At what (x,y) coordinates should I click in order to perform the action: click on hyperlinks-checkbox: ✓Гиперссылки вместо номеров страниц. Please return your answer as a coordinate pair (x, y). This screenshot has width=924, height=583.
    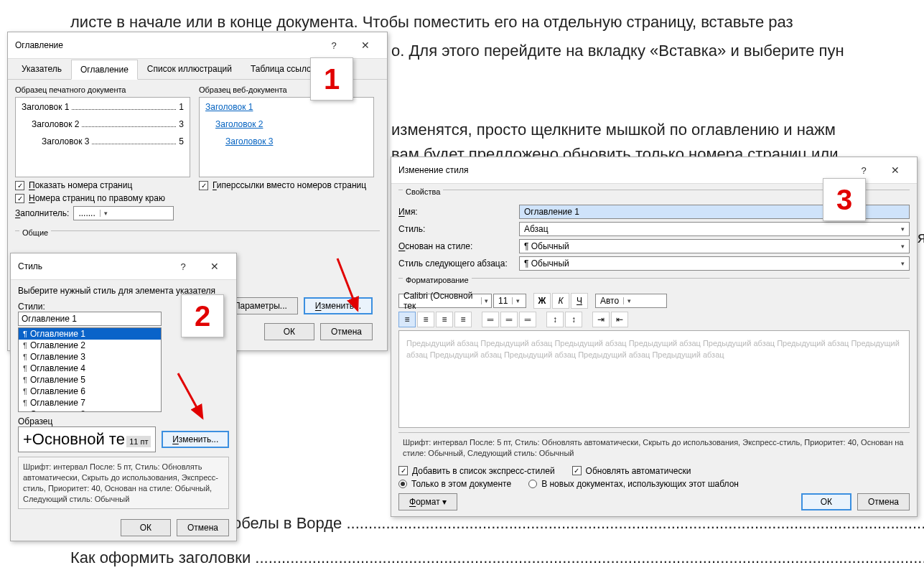
    Looking at the image, I should click on (286, 185).